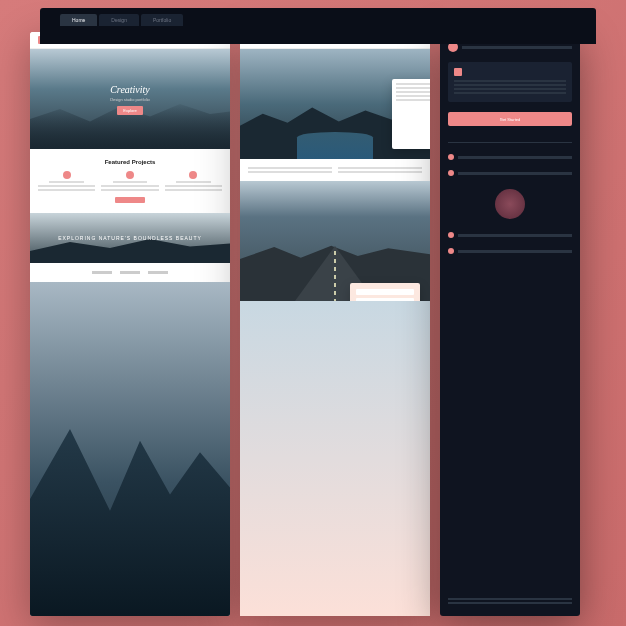 The image size is (626, 626). I want to click on cta-button: Get Started, so click(510, 119).